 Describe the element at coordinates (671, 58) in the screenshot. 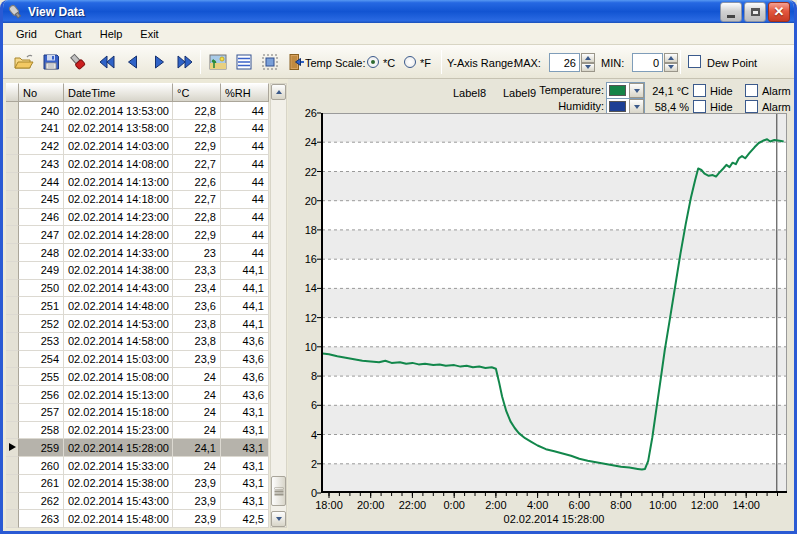

I see `min-up-button` at that location.